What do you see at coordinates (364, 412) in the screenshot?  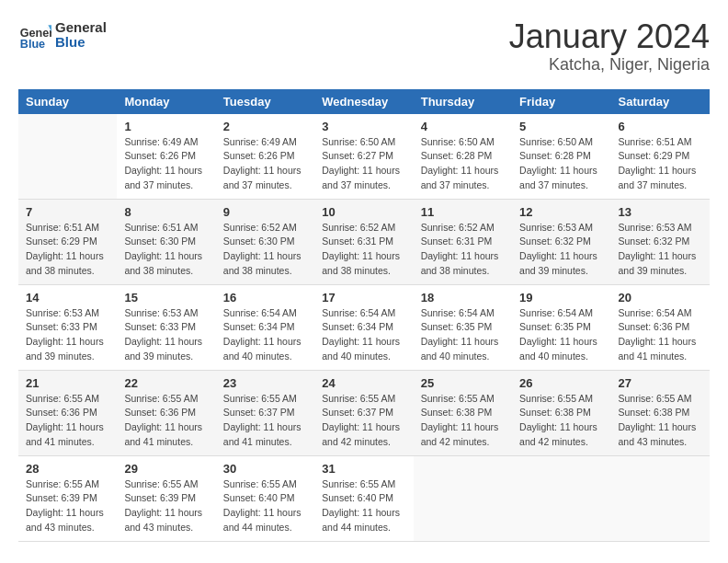 I see `calendar-cell: 24Sunrise: 6:55 AMSunset: 6:37 PMDayligh…` at bounding box center [364, 412].